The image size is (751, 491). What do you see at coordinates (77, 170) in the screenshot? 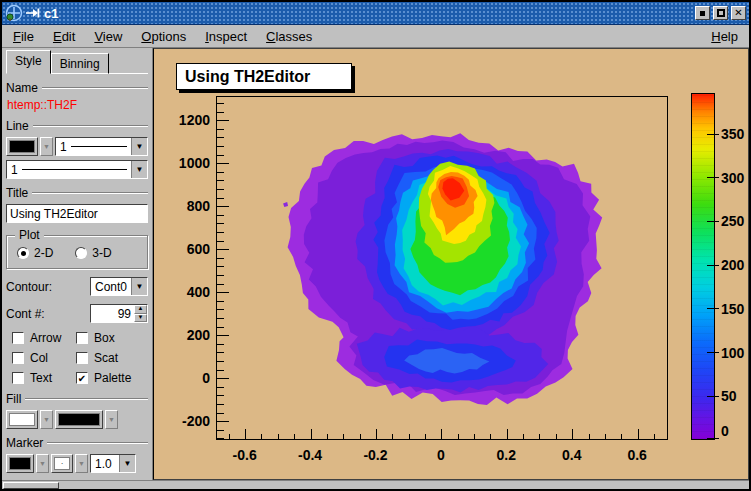
I see `line-width-combo: 1 ▼` at bounding box center [77, 170].